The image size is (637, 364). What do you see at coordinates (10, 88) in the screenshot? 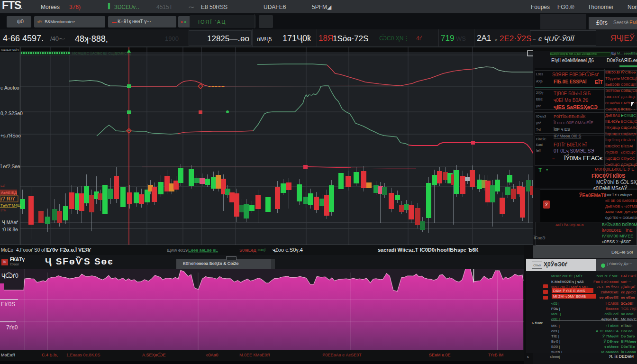
I see `svg-text: є АөөІөө` at bounding box center [10, 88].